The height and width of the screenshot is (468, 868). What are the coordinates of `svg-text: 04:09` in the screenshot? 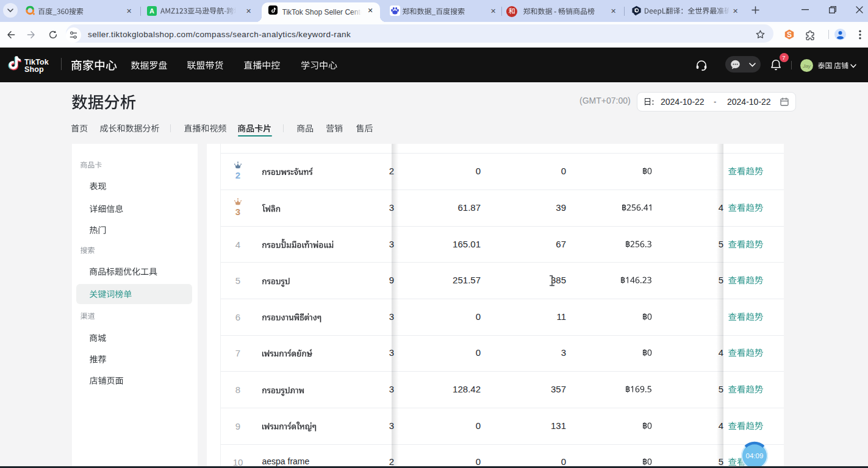 It's located at (755, 456).